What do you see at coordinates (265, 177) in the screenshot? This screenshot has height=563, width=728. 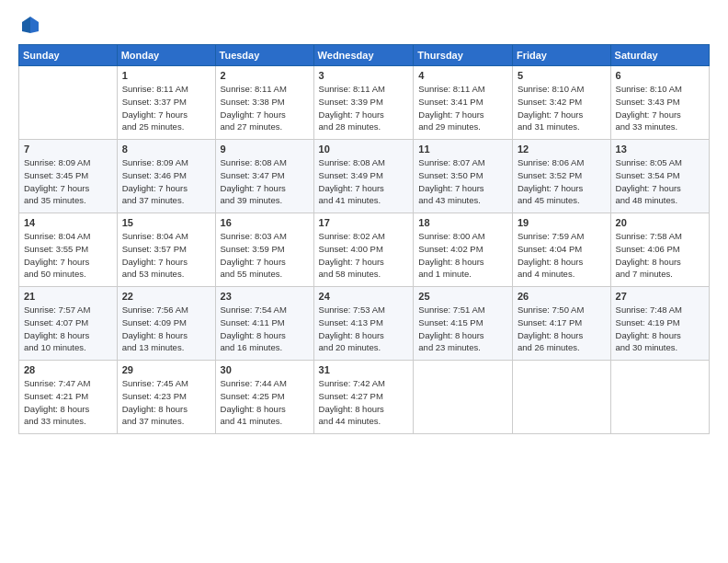 I see `calendar-cell: 9Sunrise: 8:08 AMSunset: 3:47 PMDaylight…` at bounding box center [265, 177].